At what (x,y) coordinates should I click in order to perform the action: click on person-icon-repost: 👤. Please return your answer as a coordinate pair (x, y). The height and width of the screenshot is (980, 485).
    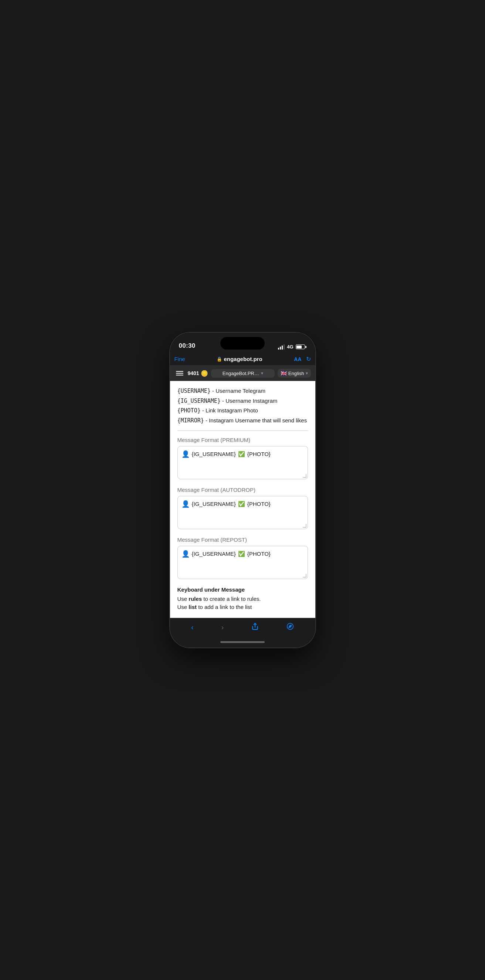
    Looking at the image, I should click on (186, 554).